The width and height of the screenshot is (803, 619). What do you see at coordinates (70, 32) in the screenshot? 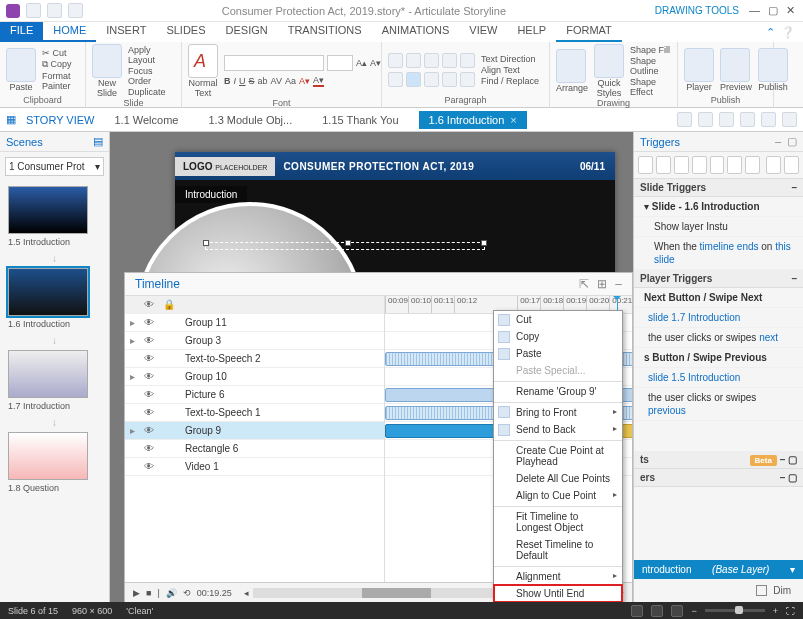
I see `tab-home: HOME` at bounding box center [70, 32].